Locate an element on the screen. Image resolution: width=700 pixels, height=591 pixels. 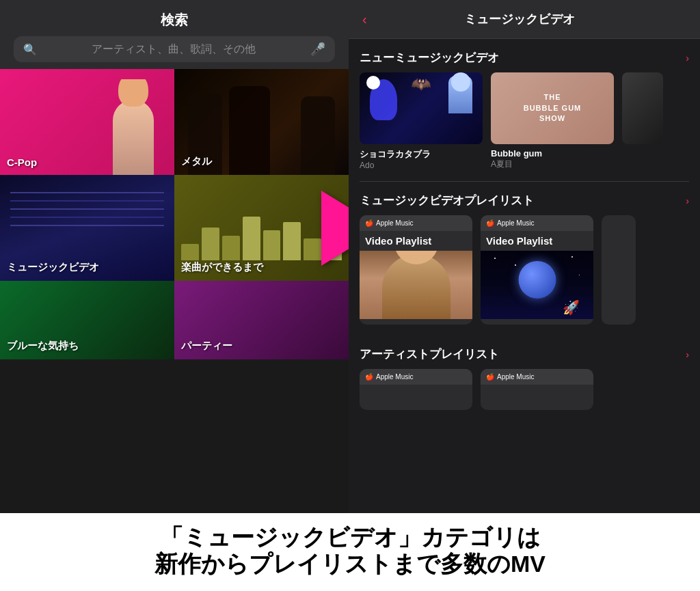
bottom-line-2: 新作からプレイリストまで多数のMV is located at coordinates (350, 564).